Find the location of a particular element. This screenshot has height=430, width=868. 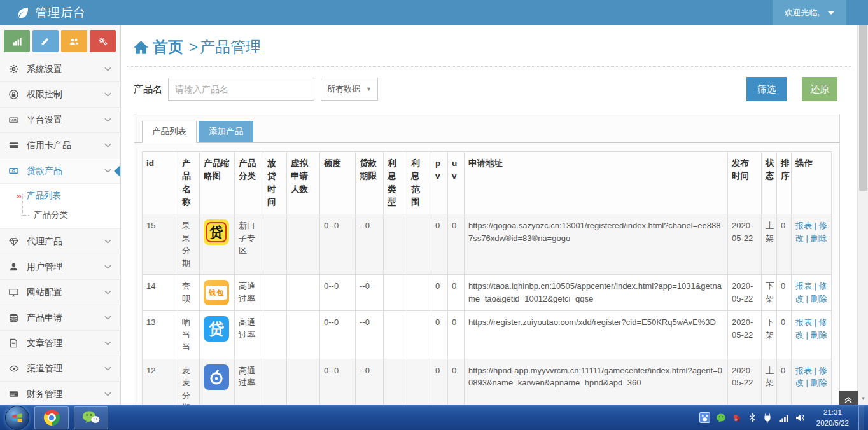

sidebar-subitem: »产品列表 is located at coordinates (60, 196).